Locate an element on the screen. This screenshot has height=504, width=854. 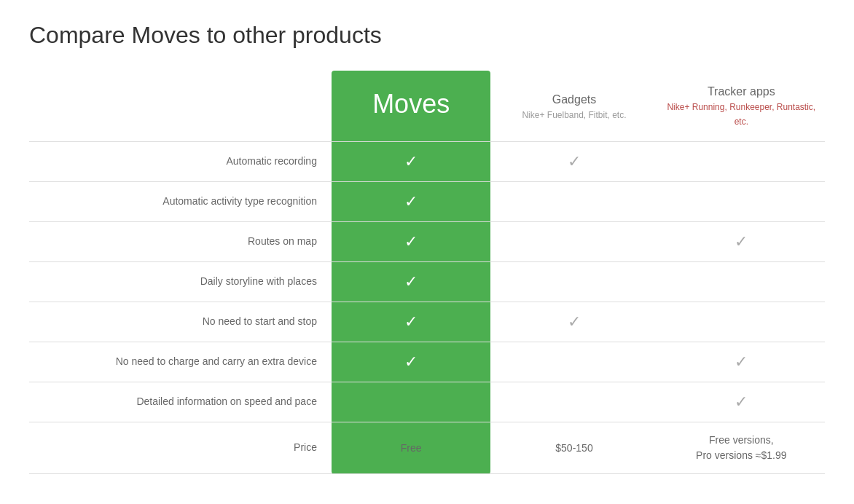
table-row: Detailed information on speed and pace✓ is located at coordinates (427, 402).